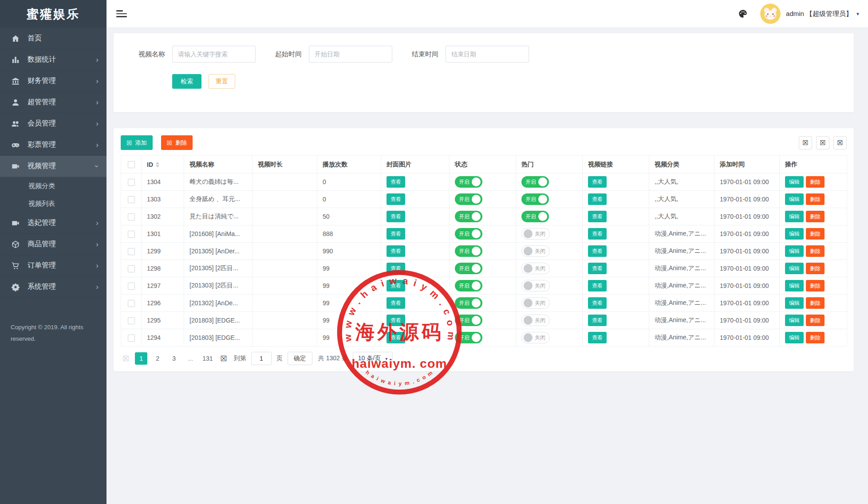 The height and width of the screenshot is (504, 868). I want to click on sidebar-item-0: 首页, so click(53, 39).